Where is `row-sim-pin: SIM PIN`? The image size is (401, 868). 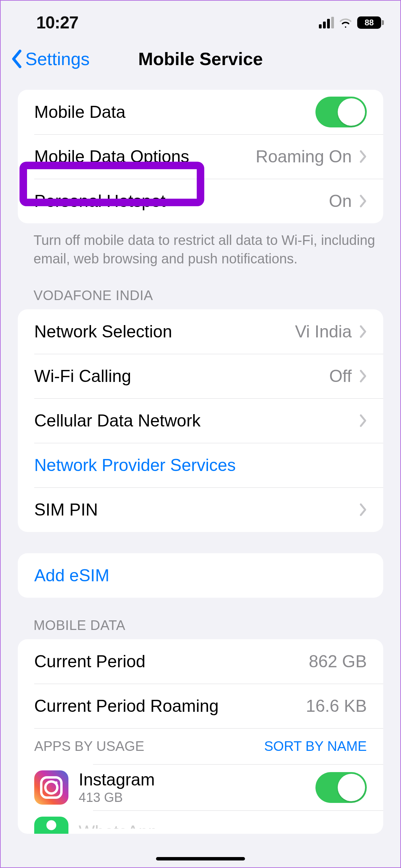 row-sim-pin: SIM PIN is located at coordinates (200, 510).